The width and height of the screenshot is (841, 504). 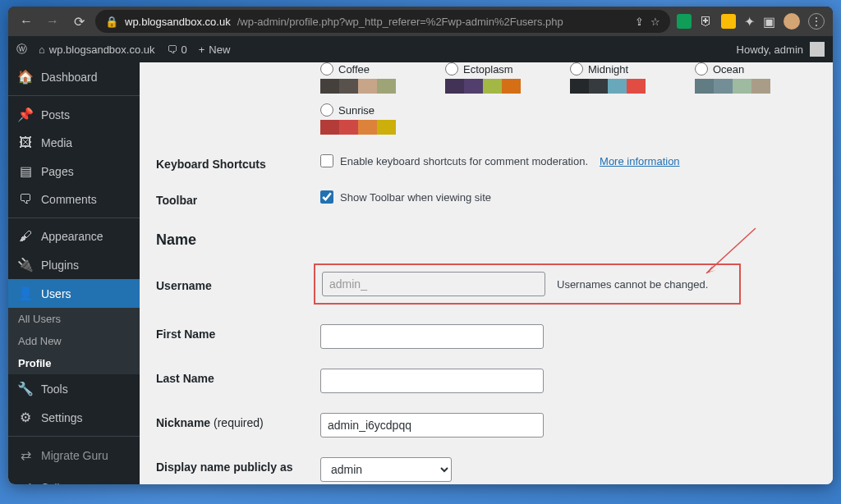 I want to click on brush-icon: 🖌, so click(x=25, y=236).